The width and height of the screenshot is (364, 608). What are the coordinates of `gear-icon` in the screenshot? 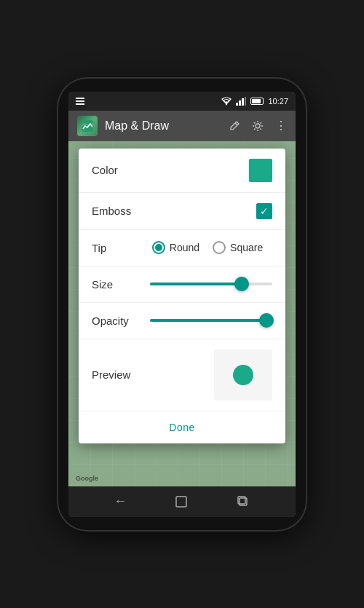 It's located at (258, 126).